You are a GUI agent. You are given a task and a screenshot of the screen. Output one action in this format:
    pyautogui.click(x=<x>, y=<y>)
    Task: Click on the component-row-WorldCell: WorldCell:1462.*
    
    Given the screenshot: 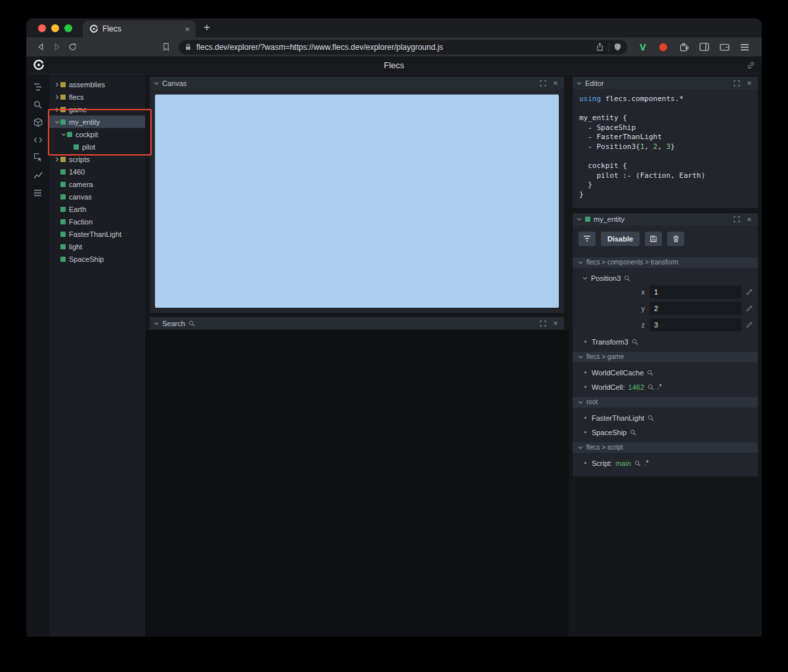 What is the action you would take?
    pyautogui.click(x=665, y=387)
    